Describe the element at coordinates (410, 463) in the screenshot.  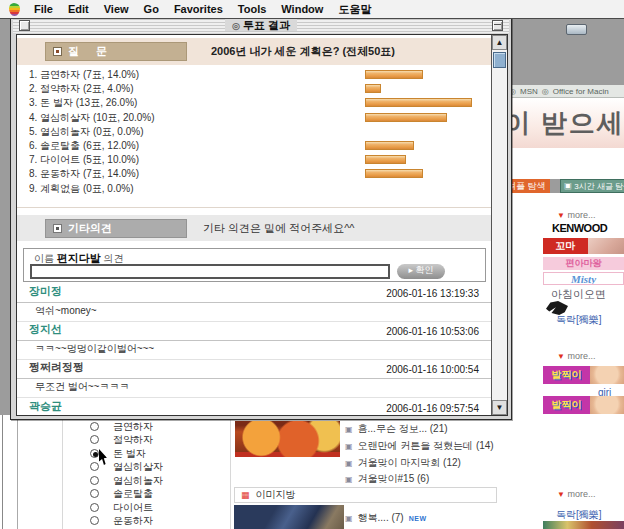
I see `board-link-label: 겨울맞이 마지막회 (12)` at that location.